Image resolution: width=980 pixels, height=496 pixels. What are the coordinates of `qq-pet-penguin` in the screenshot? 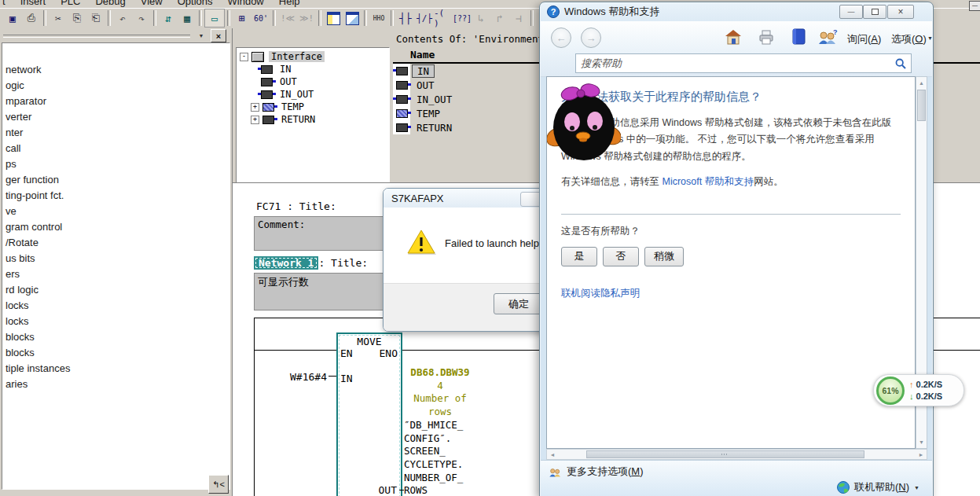 It's located at (584, 123).